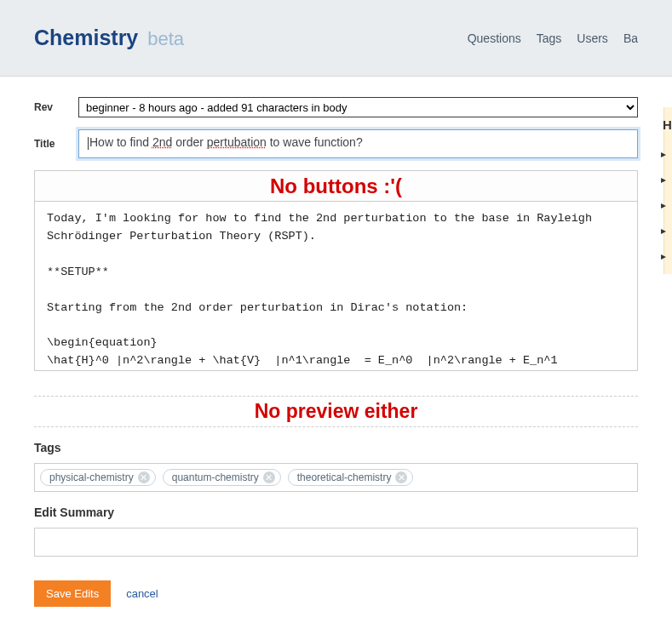 This screenshot has width=672, height=617. I want to click on site-logo: Chemistry beta, so click(109, 37).